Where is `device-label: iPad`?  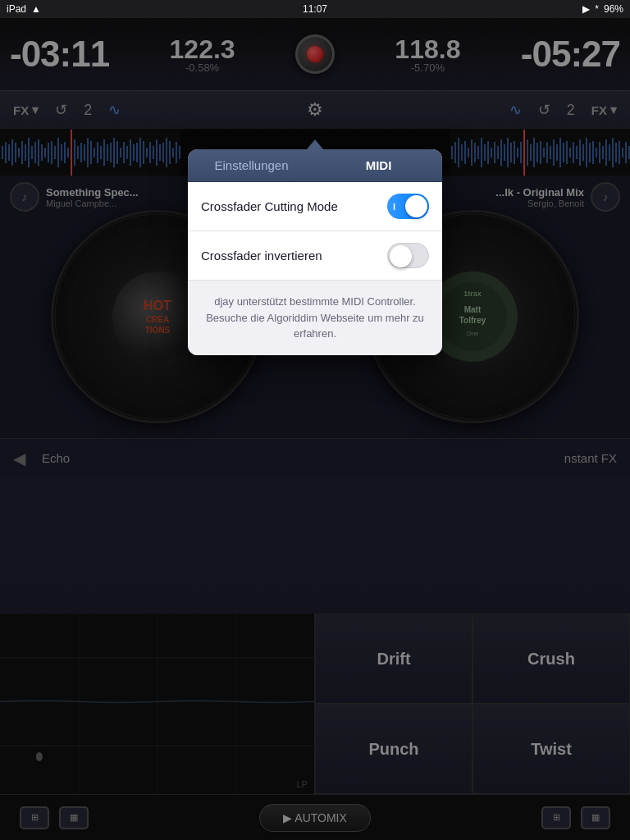 device-label: iPad is located at coordinates (16, 9).